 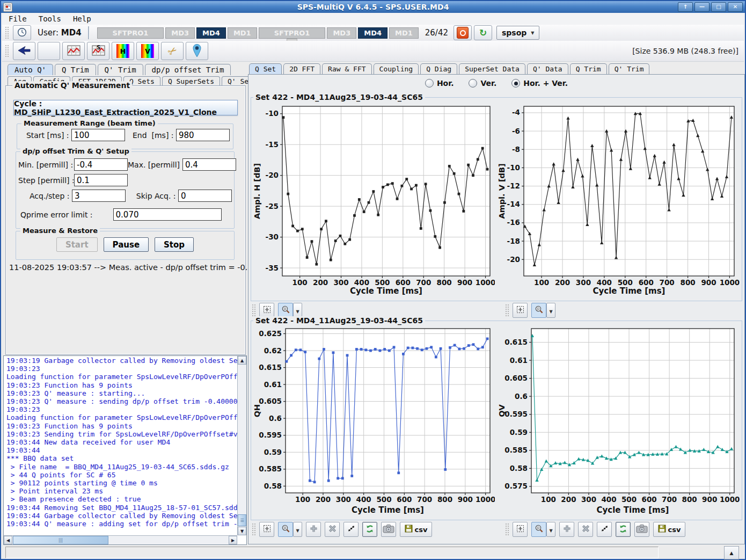 I want to click on tab-raw-fft: Raw & FFT, so click(x=347, y=69).